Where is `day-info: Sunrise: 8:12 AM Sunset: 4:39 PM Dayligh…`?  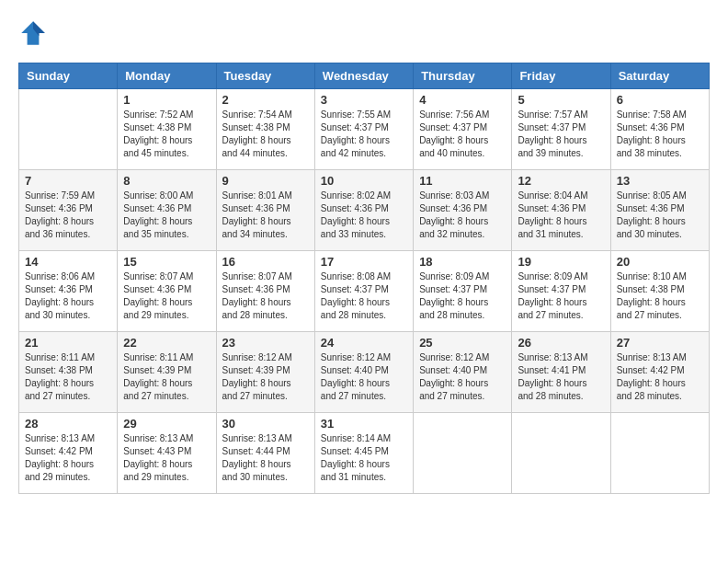
day-info: Sunrise: 8:12 AM Sunset: 4:39 PM Dayligh… is located at coordinates (266, 377).